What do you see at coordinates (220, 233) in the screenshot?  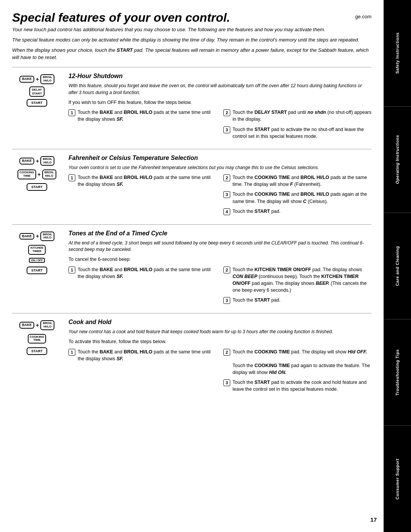 I see `section-title-tones: Tones at the End of a Timed Cycle` at bounding box center [220, 233].